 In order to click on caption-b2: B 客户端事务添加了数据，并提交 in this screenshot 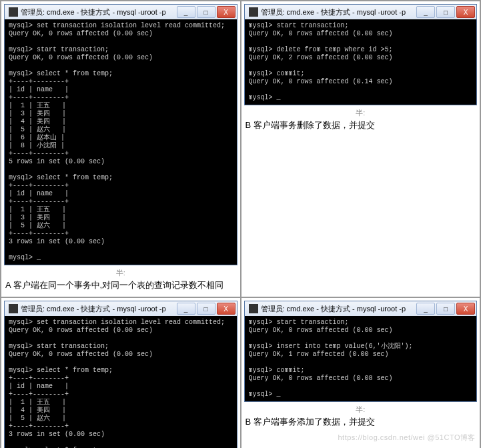, I will do `click(361, 423)`.